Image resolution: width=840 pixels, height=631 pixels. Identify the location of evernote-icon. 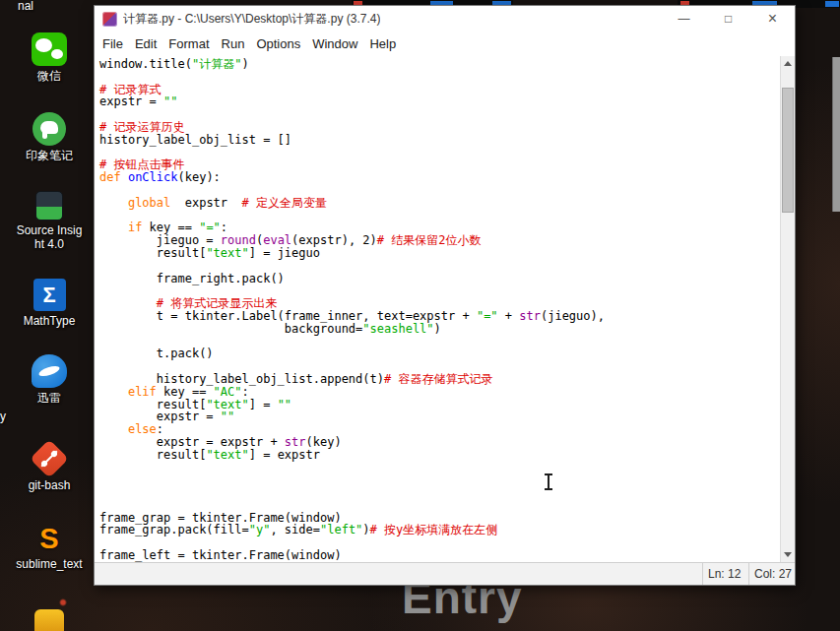
(49, 129).